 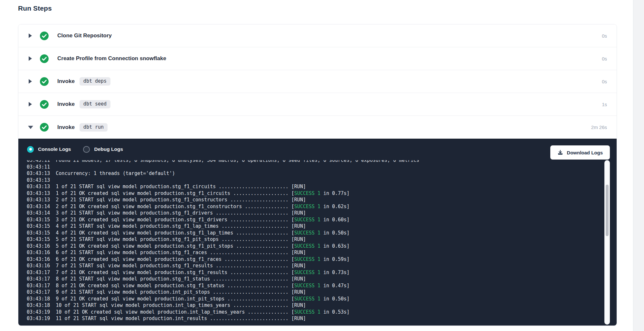 I want to click on download-logs-button: Download Logs, so click(x=580, y=152).